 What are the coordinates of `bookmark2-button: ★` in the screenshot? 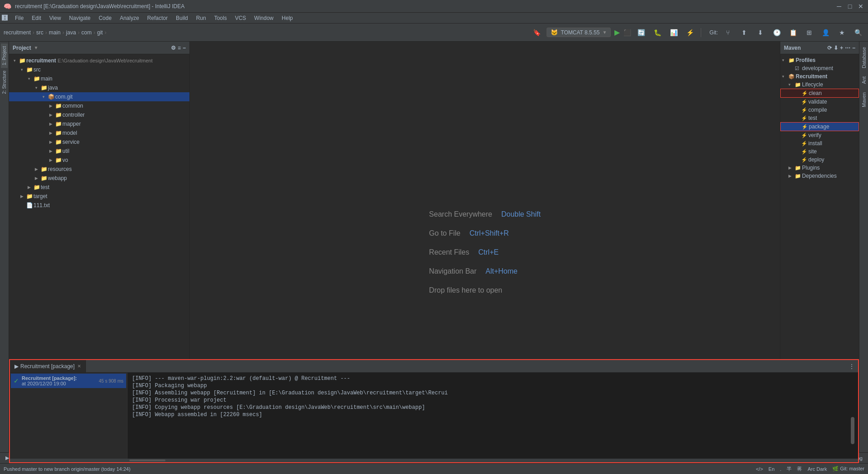 It's located at (842, 33).